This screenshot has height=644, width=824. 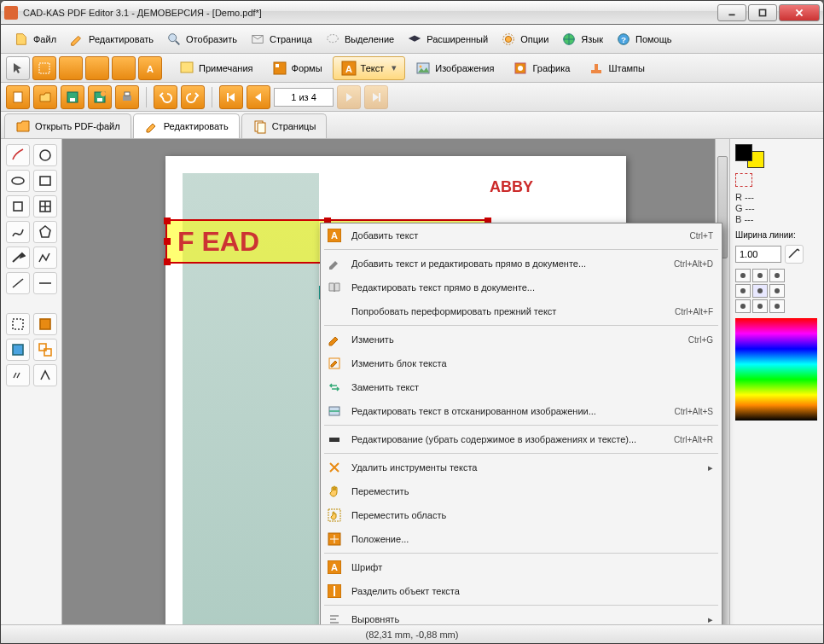 I want to click on linewidth-input, so click(x=758, y=254).